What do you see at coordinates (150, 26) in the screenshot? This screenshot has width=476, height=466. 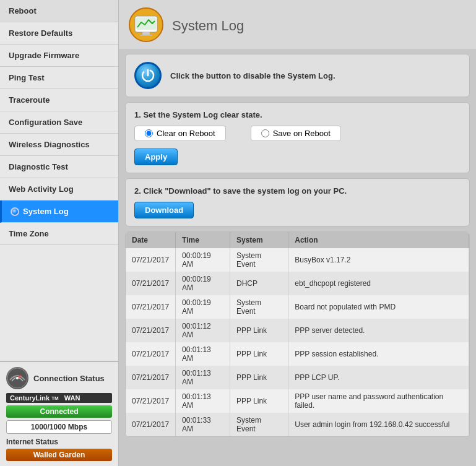 I see `page-icon-wrapper` at bounding box center [150, 26].